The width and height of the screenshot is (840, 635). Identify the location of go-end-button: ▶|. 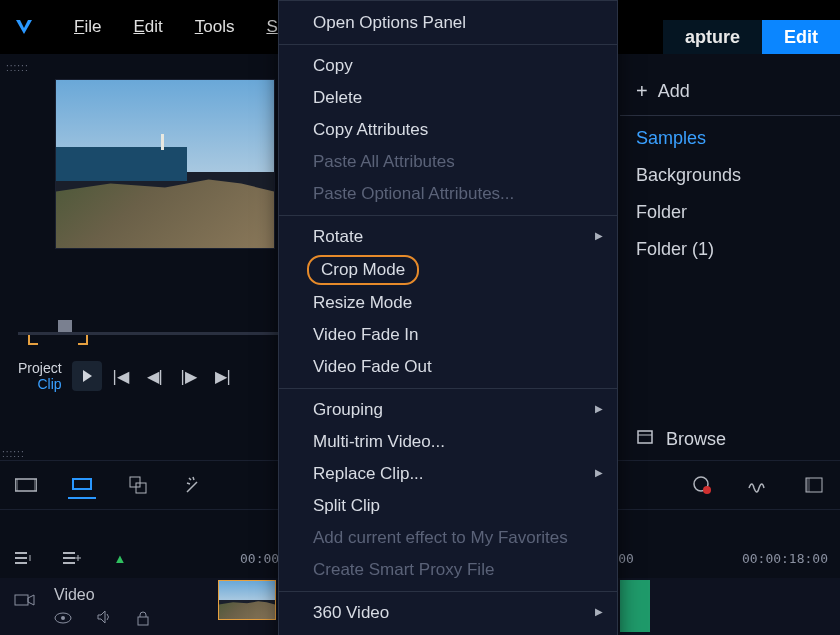
(223, 376).